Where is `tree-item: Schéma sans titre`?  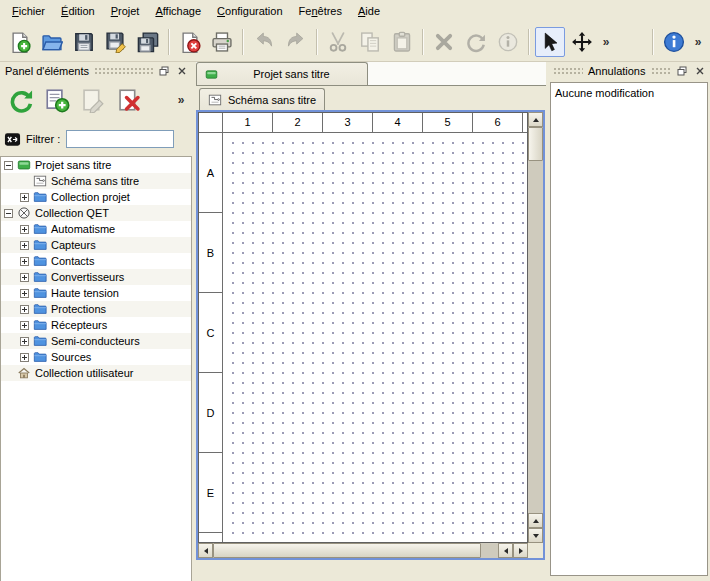
tree-item: Schéma sans titre is located at coordinates (96, 181).